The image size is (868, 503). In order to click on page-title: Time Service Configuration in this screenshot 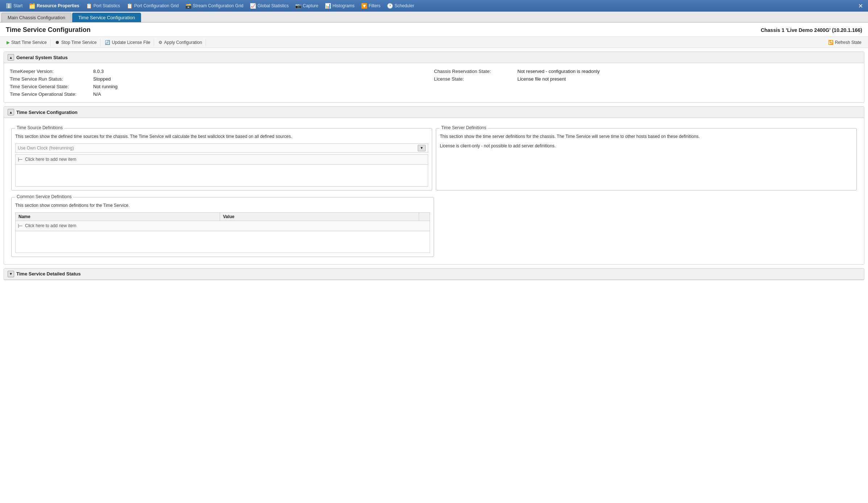, I will do `click(48, 30)`.